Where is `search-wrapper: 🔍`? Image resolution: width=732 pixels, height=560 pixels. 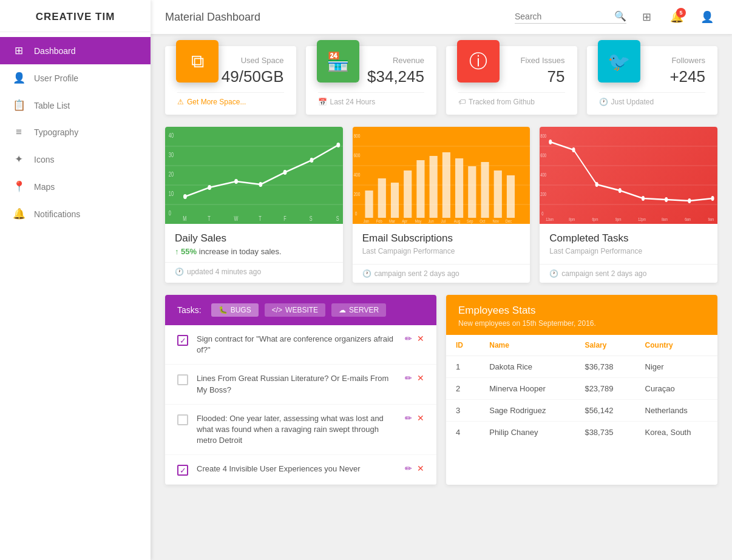
search-wrapper: 🔍 is located at coordinates (571, 17).